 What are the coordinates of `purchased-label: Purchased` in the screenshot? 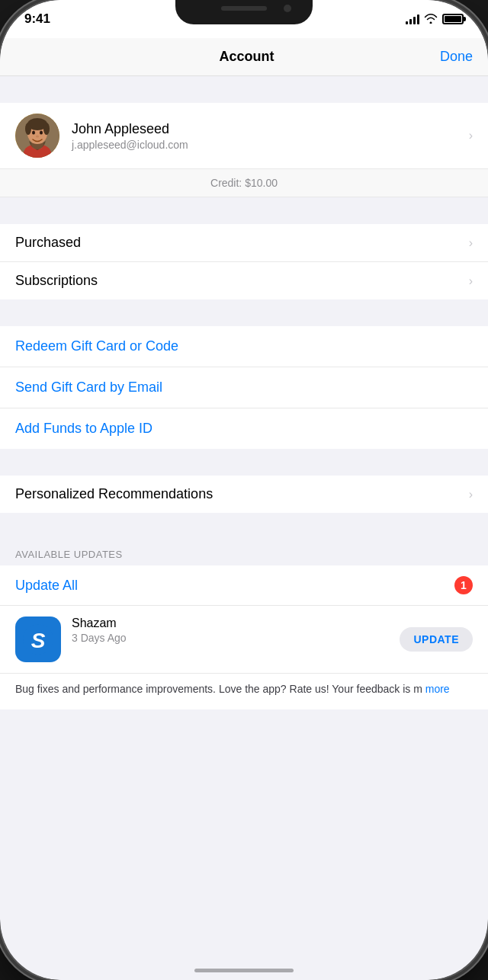 It's located at (242, 242).